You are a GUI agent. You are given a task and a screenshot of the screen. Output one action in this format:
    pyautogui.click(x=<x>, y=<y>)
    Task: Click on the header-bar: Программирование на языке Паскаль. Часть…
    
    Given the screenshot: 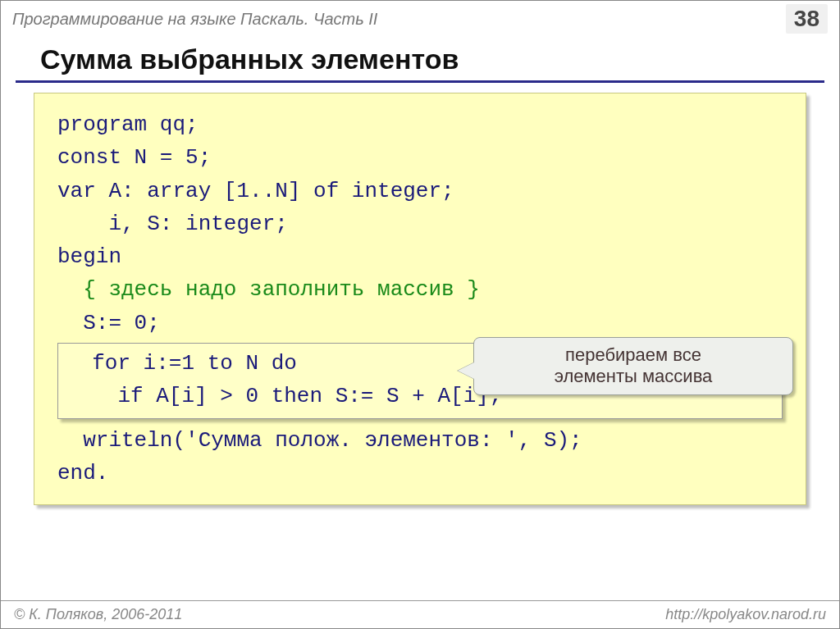 What is the action you would take?
    pyautogui.click(x=420, y=19)
    